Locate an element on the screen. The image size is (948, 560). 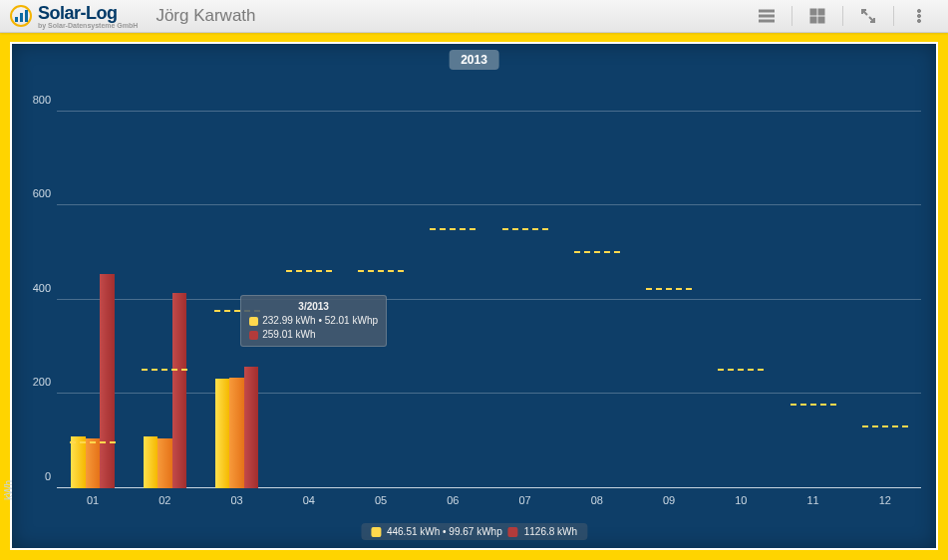
logo-icon is located at coordinates (21, 16).